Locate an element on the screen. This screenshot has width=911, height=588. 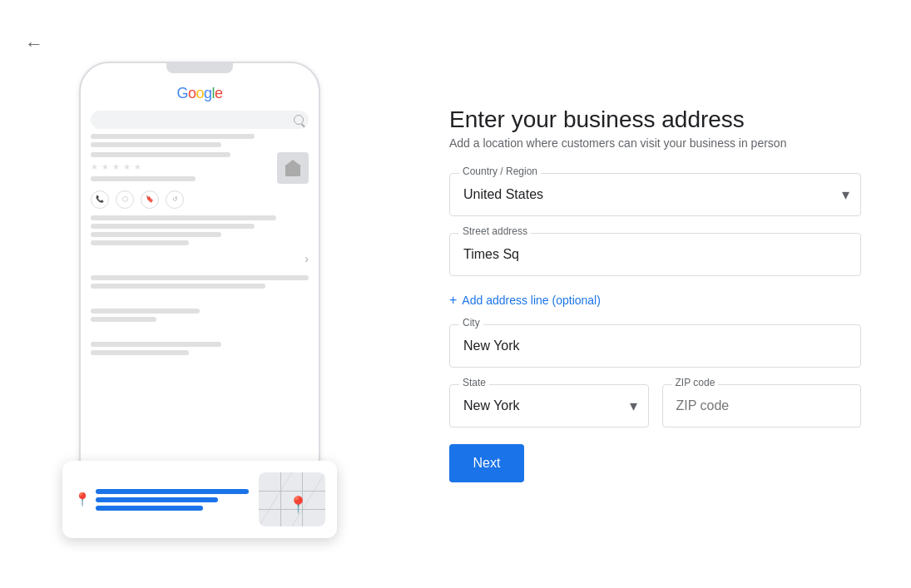
city-label: City is located at coordinates (471, 323).